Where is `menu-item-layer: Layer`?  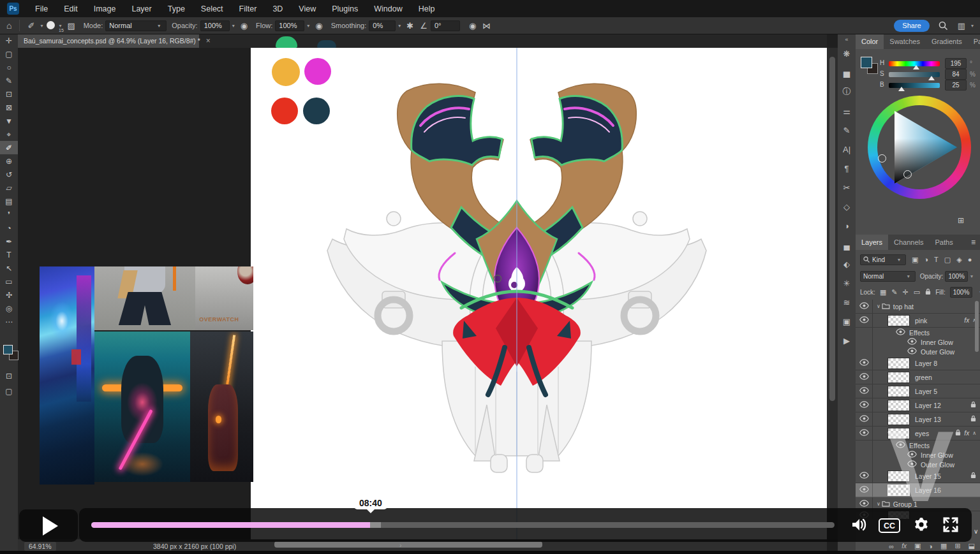
menu-item-layer: Layer is located at coordinates (142, 9).